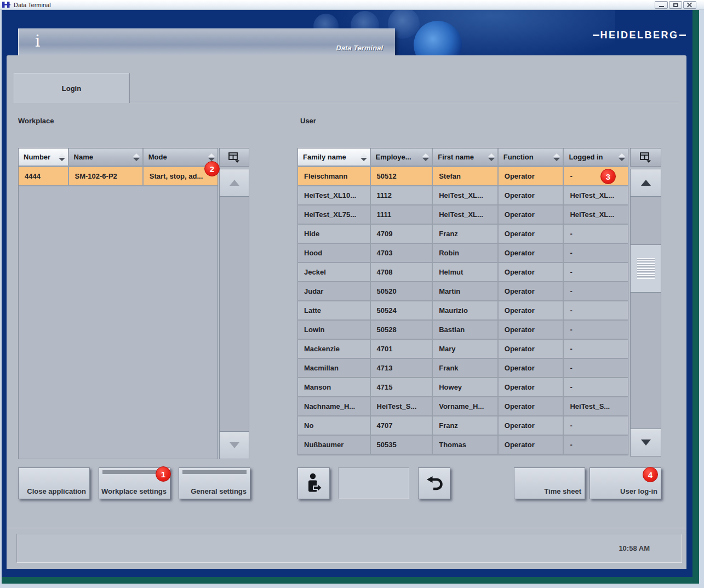 The image size is (704, 588). Describe the element at coordinates (466, 445) in the screenshot. I see `table-cell: Thomas` at that location.